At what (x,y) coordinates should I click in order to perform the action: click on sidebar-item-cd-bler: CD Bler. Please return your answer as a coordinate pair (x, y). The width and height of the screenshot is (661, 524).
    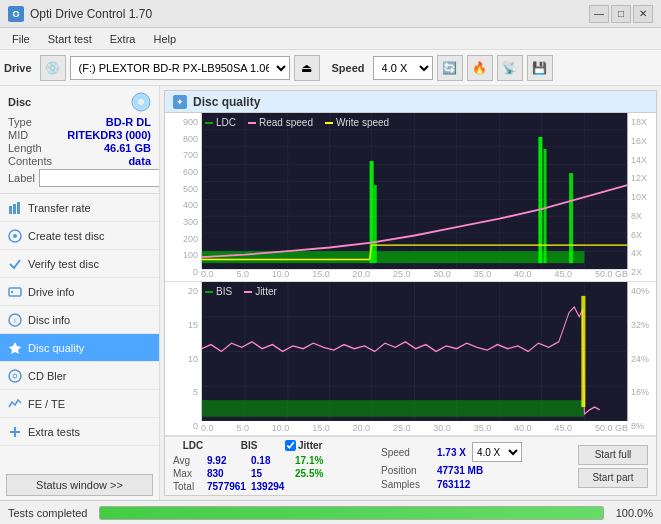
    Looking at the image, I should click on (80, 376).